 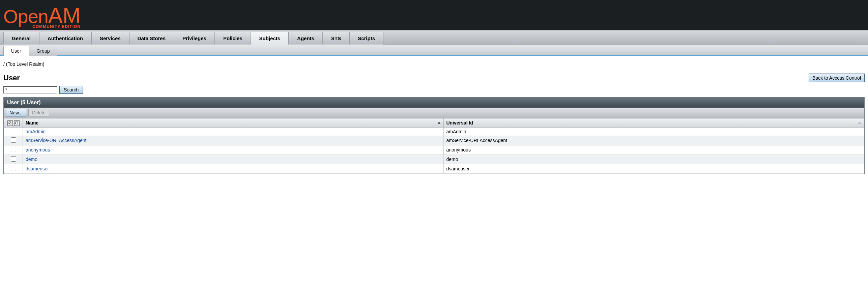 I want to click on row-name-cell: demo, so click(x=233, y=159).